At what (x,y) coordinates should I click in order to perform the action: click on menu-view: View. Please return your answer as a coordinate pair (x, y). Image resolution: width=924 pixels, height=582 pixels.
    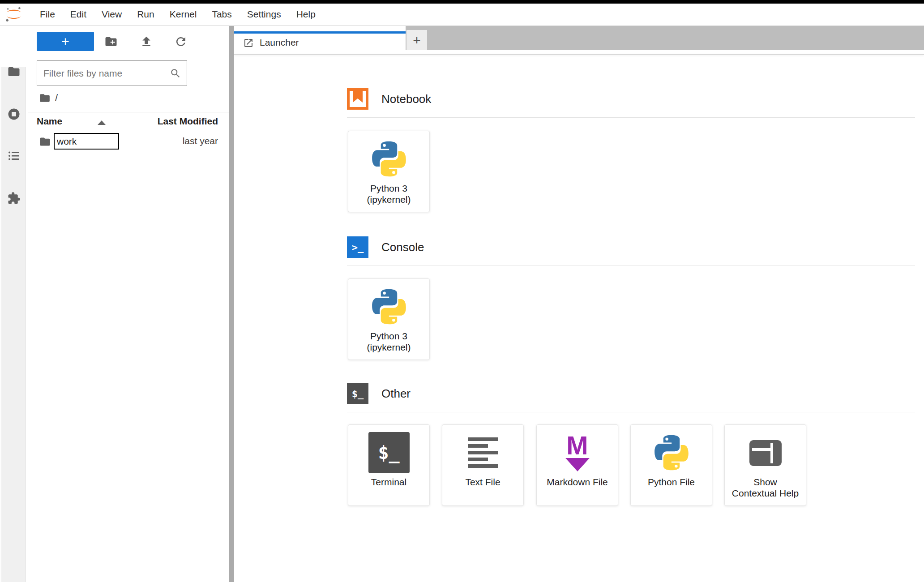
    Looking at the image, I should click on (112, 14).